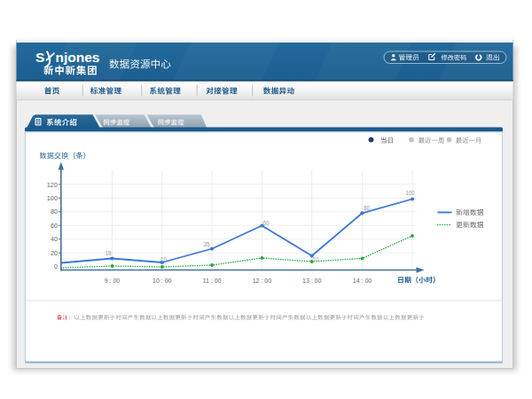  Describe the element at coordinates (207, 245) in the screenshot. I see `svg-text: 35` at that location.